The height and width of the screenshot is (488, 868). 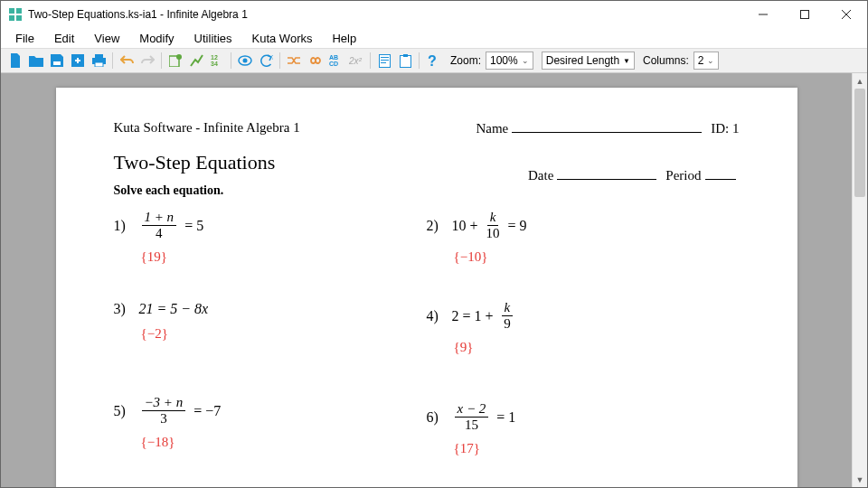 I want to click on svg-text: 2x², so click(x=356, y=61).